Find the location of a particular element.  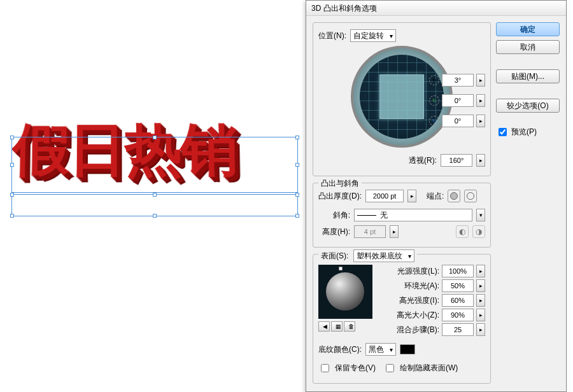

preserve-spot-label: 保留专色(V) is located at coordinates (355, 368).